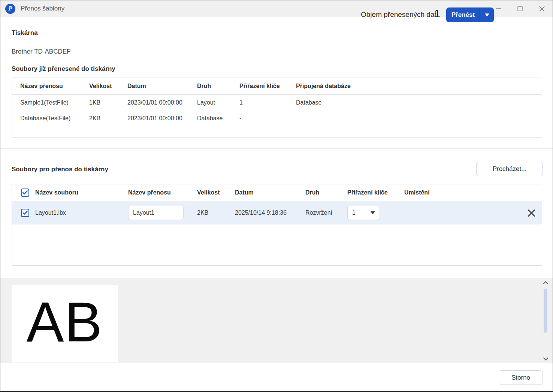 Image resolution: width=553 pixels, height=392 pixels. Describe the element at coordinates (419, 86) in the screenshot. I see `column-header: Připojená databáze` at that location.